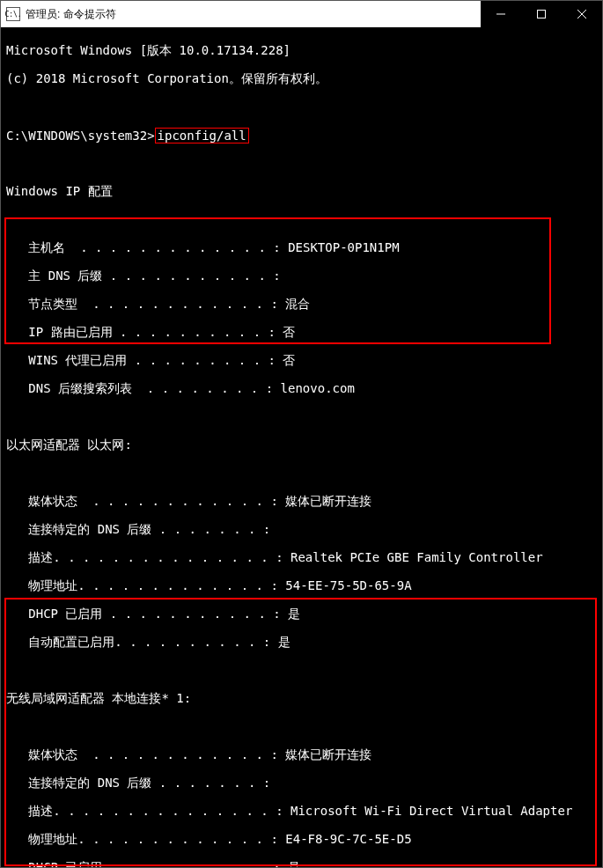 This screenshot has width=603, height=868. Describe the element at coordinates (81, 136) in the screenshot. I see `prompt-path: C:\WINDOWS\system32>` at that location.